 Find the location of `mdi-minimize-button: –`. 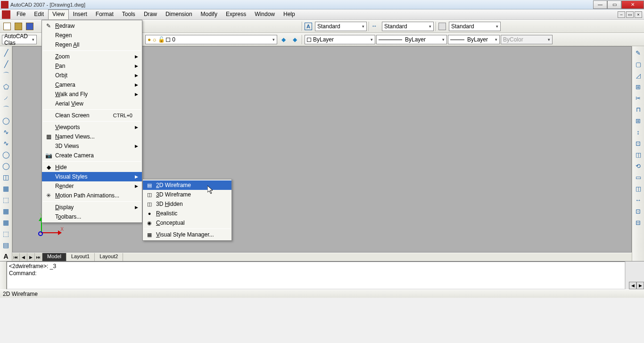

mdi-minimize-button: – is located at coordinates (621, 15).